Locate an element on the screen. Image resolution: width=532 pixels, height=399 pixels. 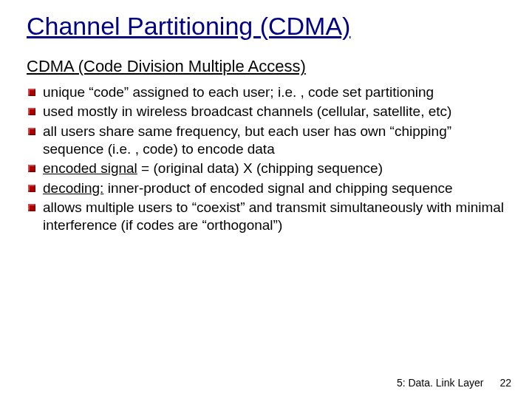
list-item: unique “code” assigned to each user; i.e… is located at coordinates (267, 92).